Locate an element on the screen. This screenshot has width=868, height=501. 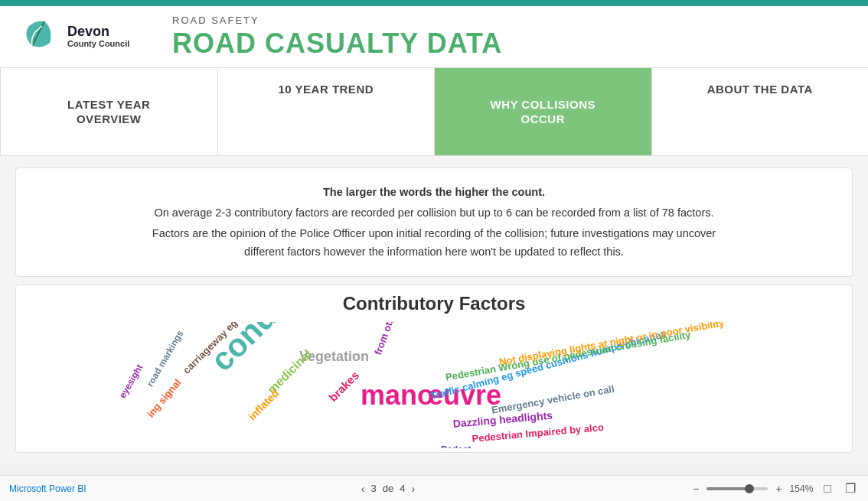
wordcloud-title: Contributory Factors is located at coordinates (434, 304).